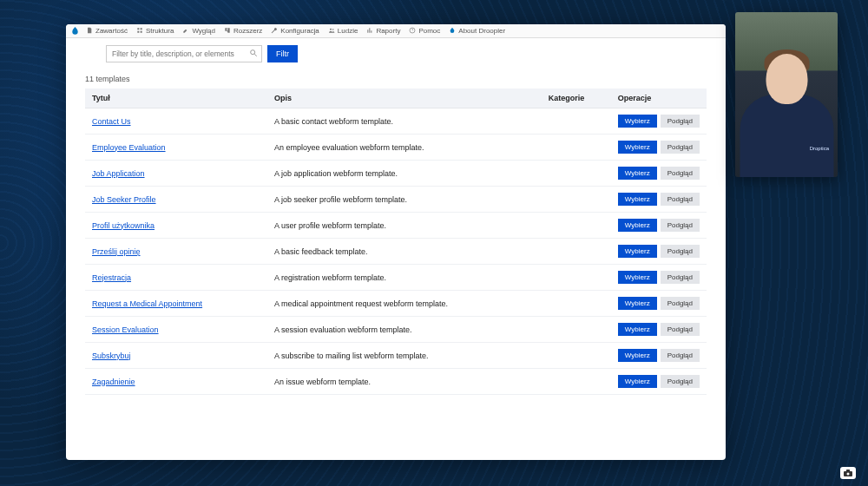  What do you see at coordinates (283, 54) in the screenshot?
I see `filter-button: Filtr` at bounding box center [283, 54].